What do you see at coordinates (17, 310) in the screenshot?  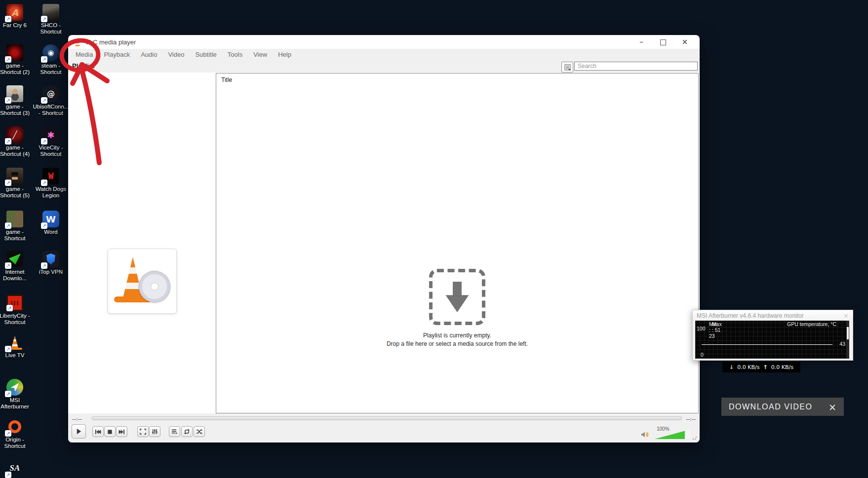 I see `desktop-icon-liberty: III↗LibertyCity - Shortcut` at bounding box center [17, 310].